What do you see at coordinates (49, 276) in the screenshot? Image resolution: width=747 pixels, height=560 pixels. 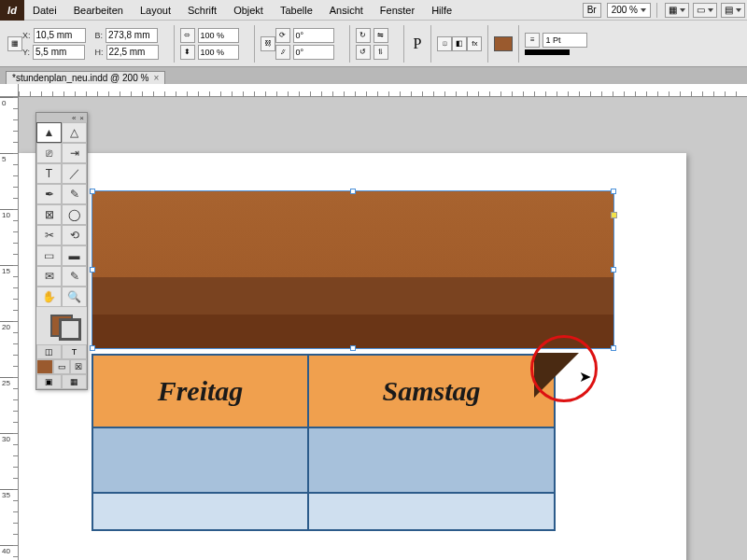 I see `note-tool: ✉` at bounding box center [49, 276].